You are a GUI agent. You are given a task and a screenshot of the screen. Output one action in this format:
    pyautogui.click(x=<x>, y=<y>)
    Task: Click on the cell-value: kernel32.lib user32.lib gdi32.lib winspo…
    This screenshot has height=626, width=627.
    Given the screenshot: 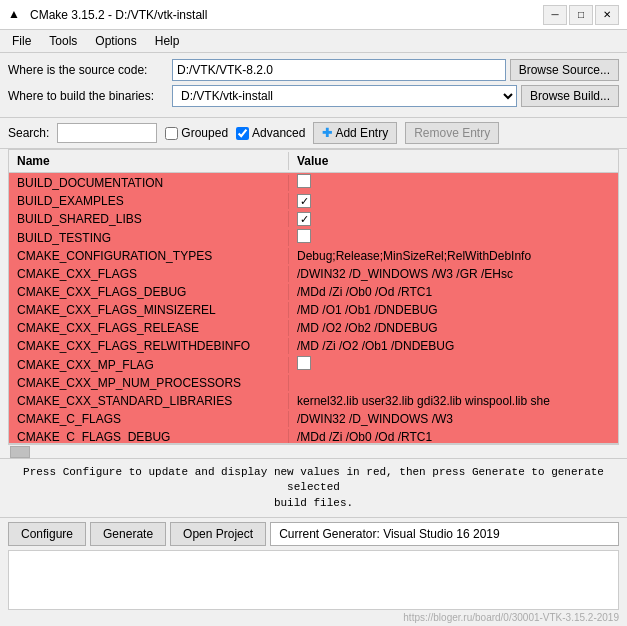 What is the action you would take?
    pyautogui.click(x=454, y=401)
    